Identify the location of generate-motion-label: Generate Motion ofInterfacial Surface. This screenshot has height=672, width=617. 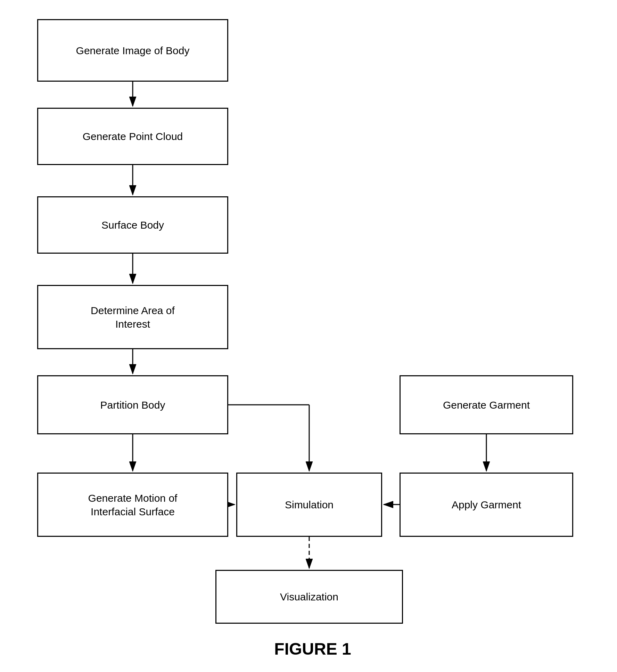
(133, 505).